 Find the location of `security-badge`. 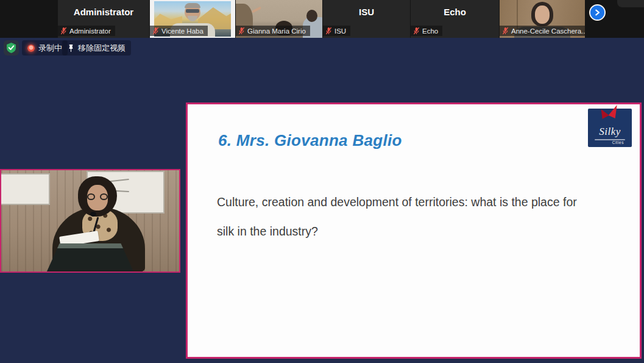

security-badge is located at coordinates (11, 48).